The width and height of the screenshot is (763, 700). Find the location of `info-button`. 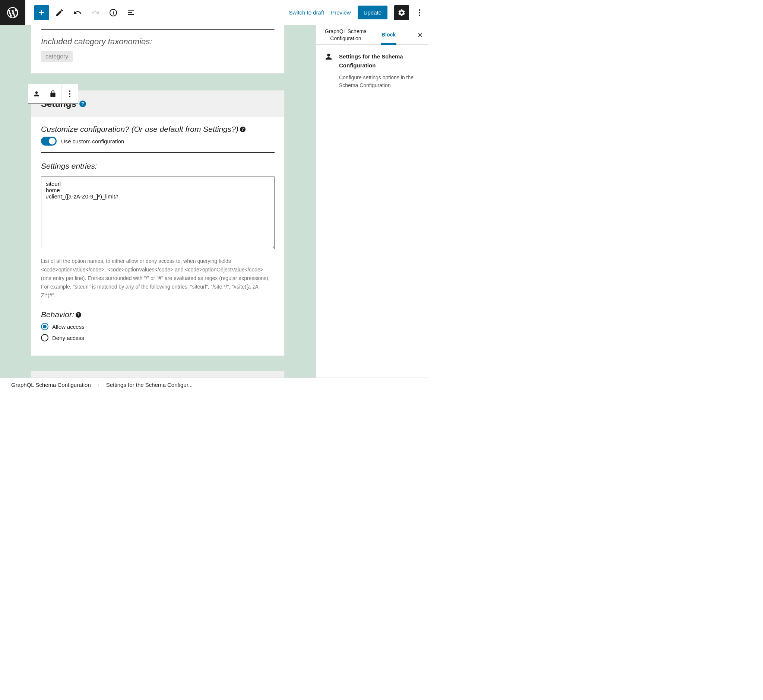

info-button is located at coordinates (113, 13).